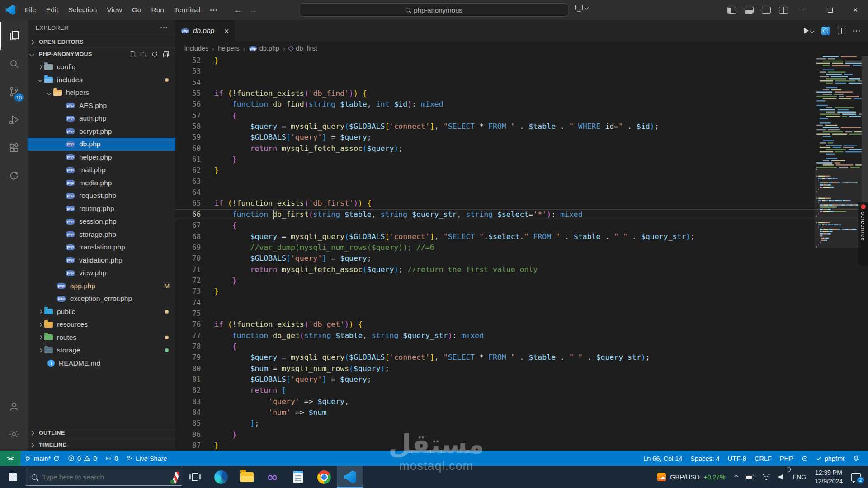 This screenshot has height=488, width=868. What do you see at coordinates (82, 458) in the screenshot?
I see `problems-item: 0 0` at bounding box center [82, 458].